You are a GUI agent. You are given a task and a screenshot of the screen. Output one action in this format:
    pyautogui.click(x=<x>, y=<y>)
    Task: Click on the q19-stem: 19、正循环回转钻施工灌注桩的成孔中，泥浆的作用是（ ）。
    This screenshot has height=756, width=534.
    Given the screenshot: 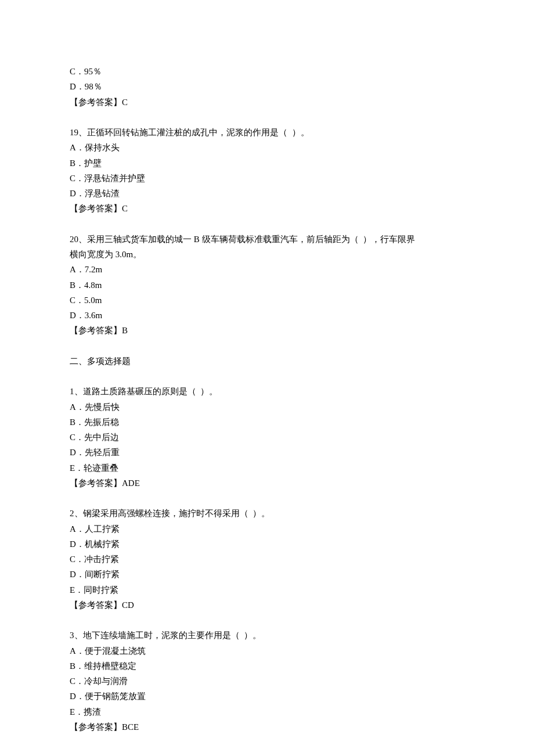 What is the action you would take?
    pyautogui.click(x=267, y=132)
    